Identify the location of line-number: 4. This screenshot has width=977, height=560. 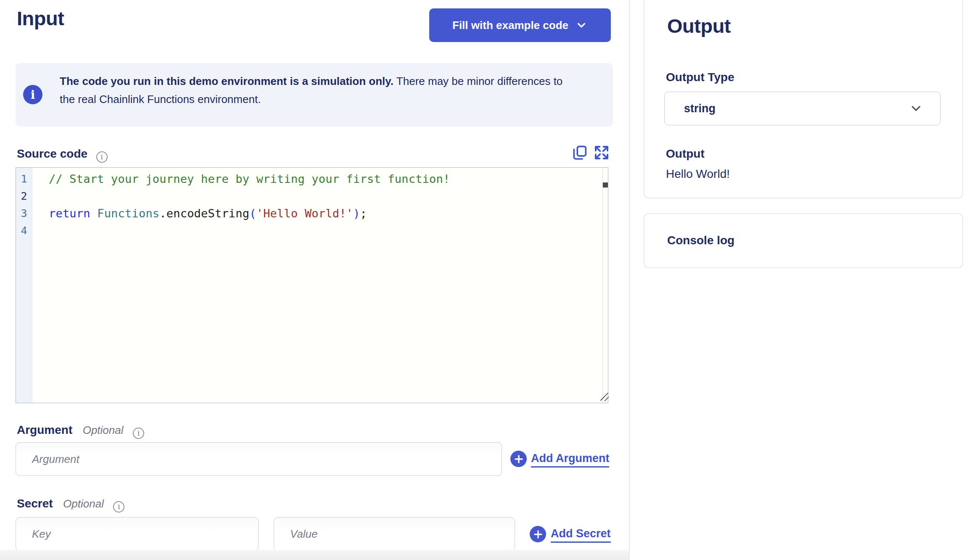
(24, 230).